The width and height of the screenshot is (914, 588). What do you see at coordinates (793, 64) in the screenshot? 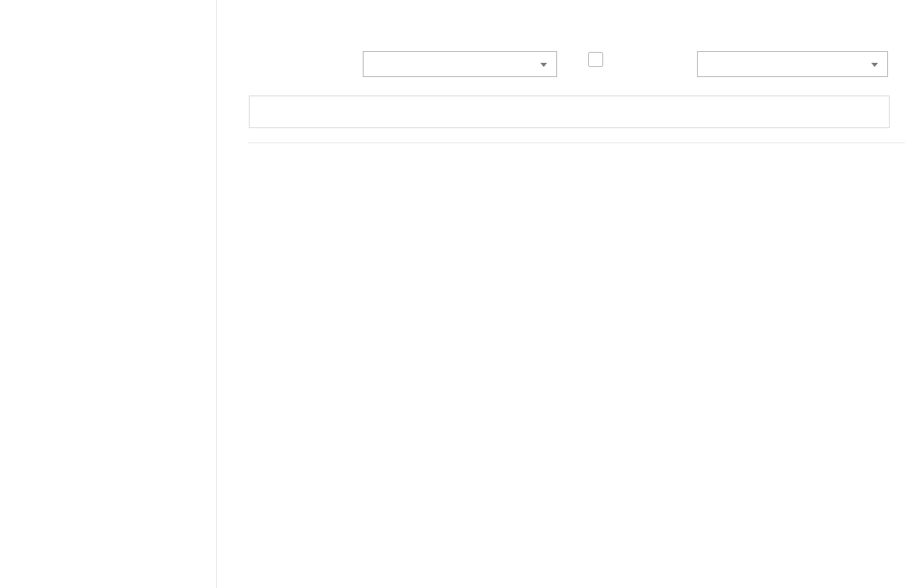
I see `default-dropdown` at bounding box center [793, 64].